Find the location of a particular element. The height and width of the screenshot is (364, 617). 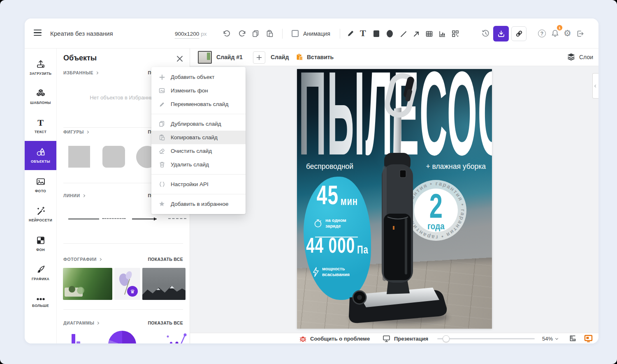

ellipse-icon is located at coordinates (390, 34).